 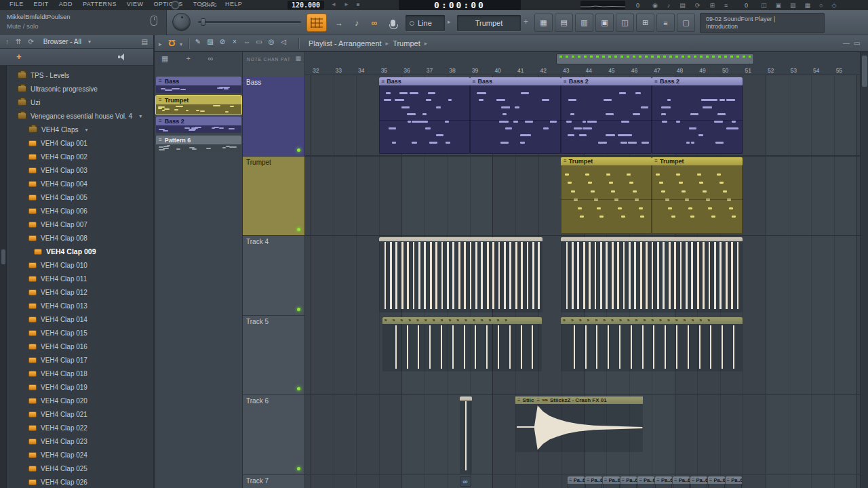 I want to click on loop-record-icon: ⟳, so click(x=698, y=5).